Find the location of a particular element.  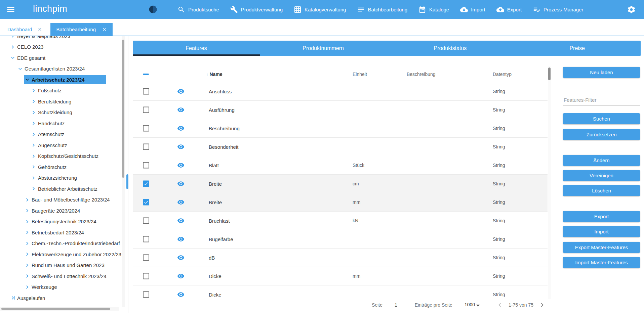

feature-tab-features: Features is located at coordinates (196, 48).